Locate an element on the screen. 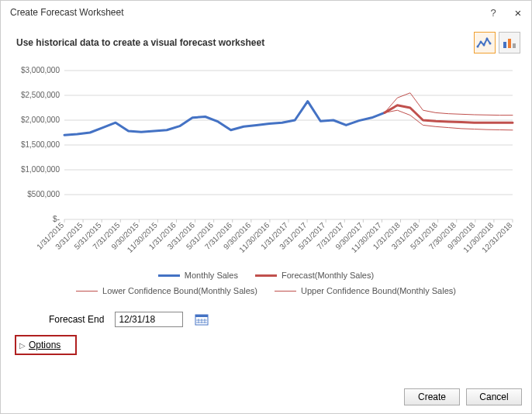  svg-text: $2,000,000 is located at coordinates (40, 119).